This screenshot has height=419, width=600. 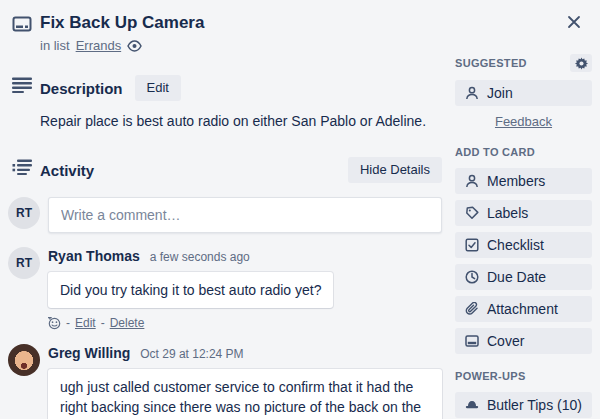 I want to click on butler-tips-label: Butler Tips (10), so click(x=534, y=405).